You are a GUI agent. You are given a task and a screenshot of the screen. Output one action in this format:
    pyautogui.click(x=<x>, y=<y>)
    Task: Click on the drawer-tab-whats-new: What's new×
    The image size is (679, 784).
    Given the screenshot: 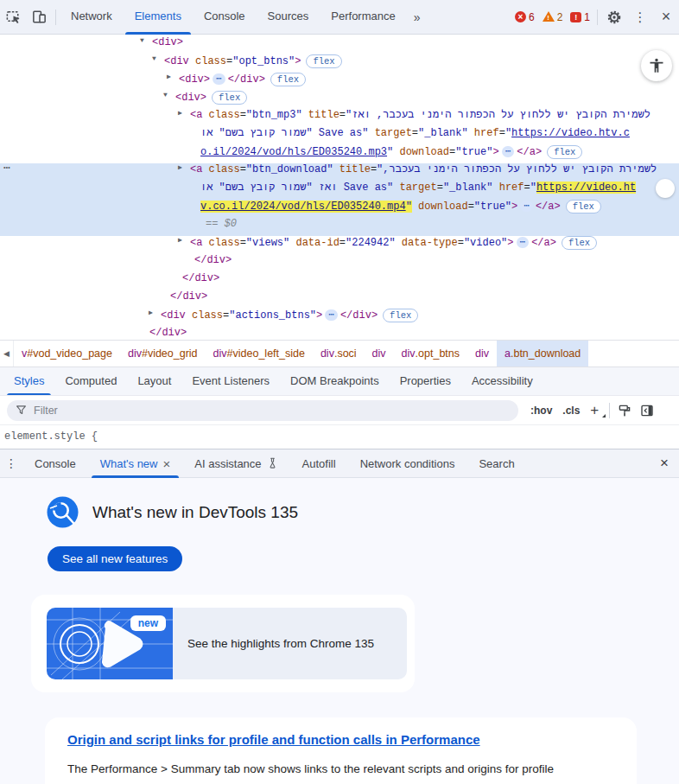 What is the action you would take?
    pyautogui.click(x=136, y=463)
    